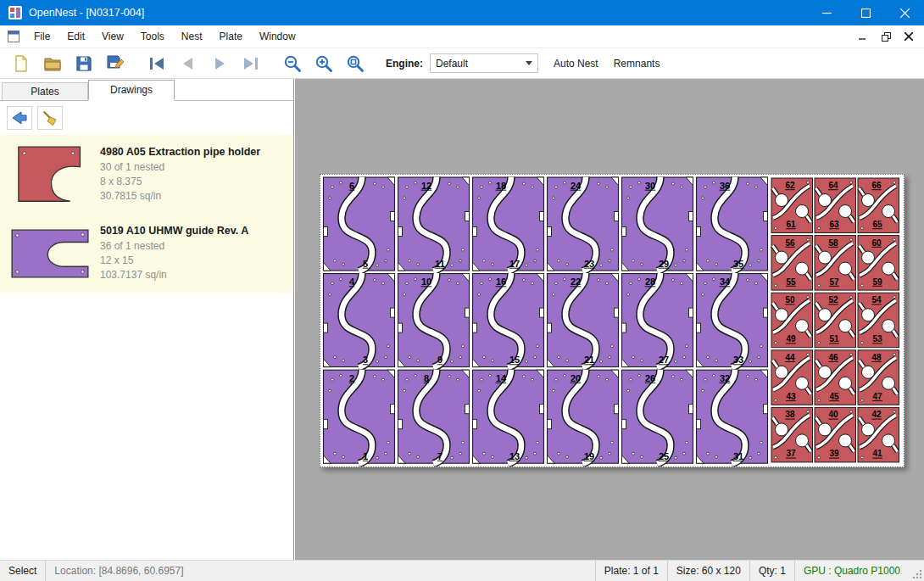  I want to click on new-document-button, so click(20, 64).